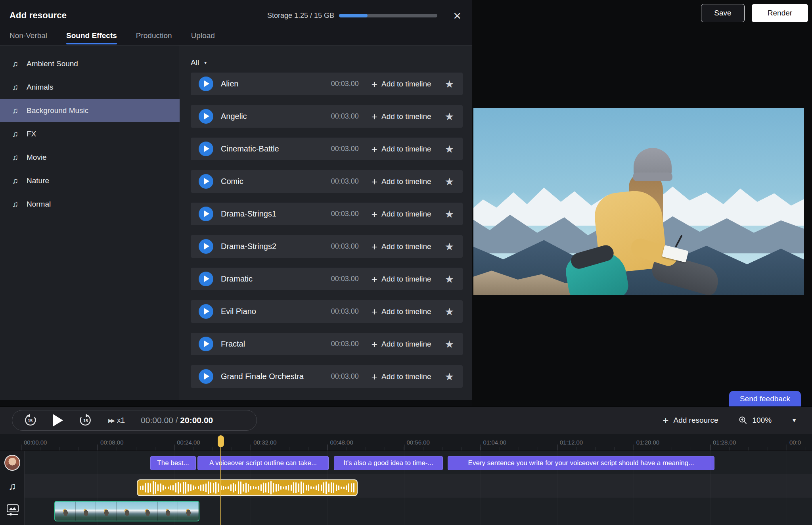  I want to click on ruler-tick-label: 00:08.00, so click(112, 443).